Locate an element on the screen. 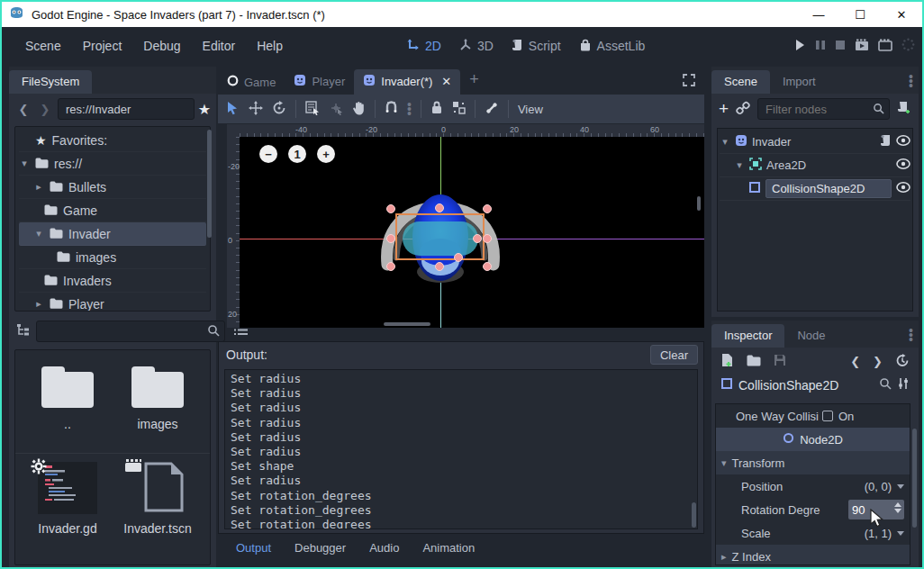 The image size is (924, 569). output-log: Set radius Set radius Set radius Set rad… is located at coordinates (461, 449).